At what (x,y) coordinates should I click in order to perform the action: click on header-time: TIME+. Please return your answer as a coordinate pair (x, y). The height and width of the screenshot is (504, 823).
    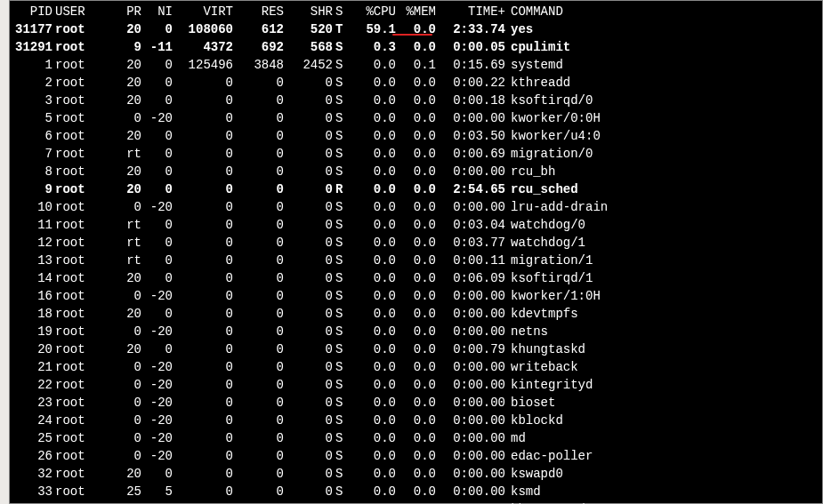
    Looking at the image, I should click on (471, 12).